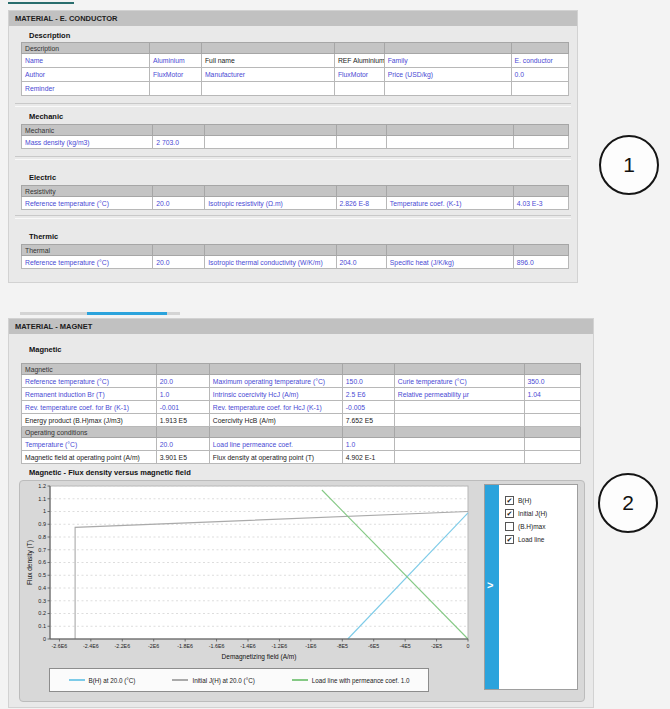  Describe the element at coordinates (629, 165) in the screenshot. I see `annotation-circle-1: 1` at that location.